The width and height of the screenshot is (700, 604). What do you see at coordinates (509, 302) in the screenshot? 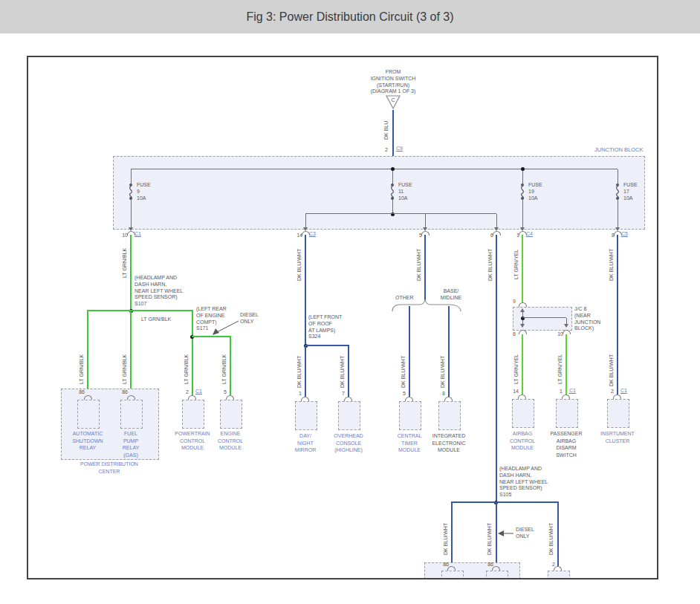
I see `pin-number: 9` at bounding box center [509, 302].